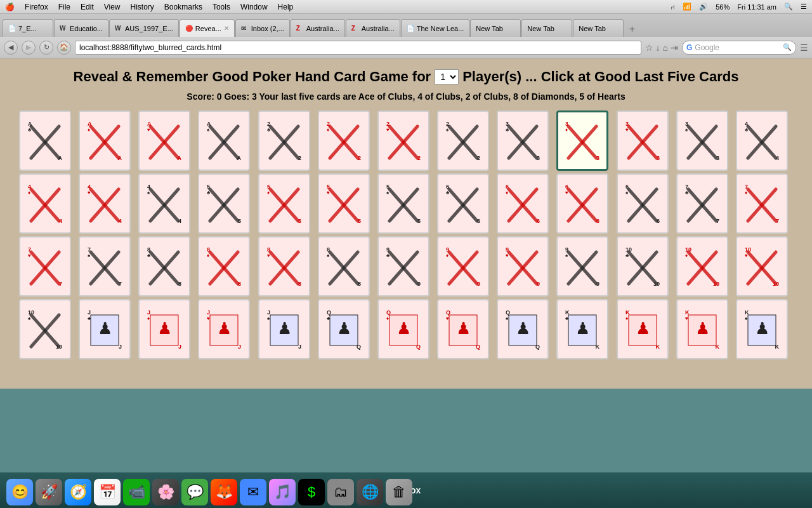 Image resolution: width=812 pixels, height=508 pixels. What do you see at coordinates (643, 141) in the screenshot?
I see `card-3-H: 3 ♥ 3` at bounding box center [643, 141].